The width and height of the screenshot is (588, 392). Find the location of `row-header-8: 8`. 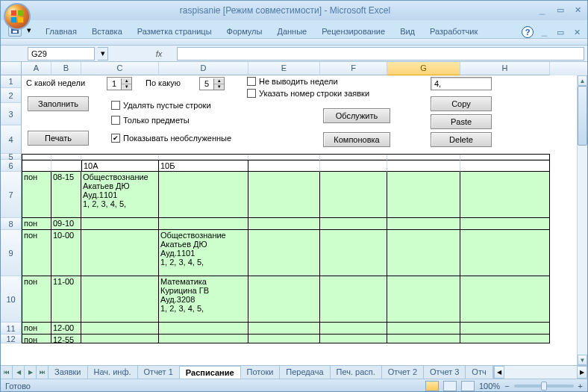

row-header-8: 8 is located at coordinates (11, 224).